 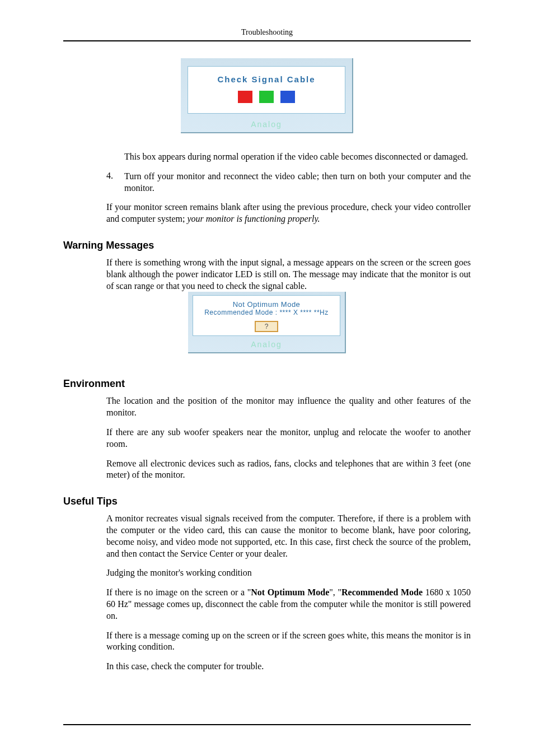 I want to click on environment-p3: Remove all electronic devices such as ra…, so click(x=289, y=470).